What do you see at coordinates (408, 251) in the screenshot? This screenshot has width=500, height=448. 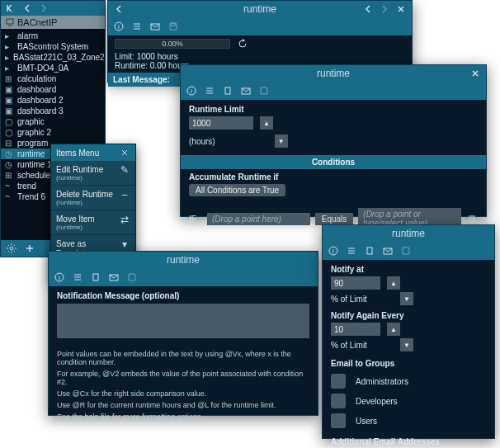 I see `toolbar: i` at bounding box center [408, 251].